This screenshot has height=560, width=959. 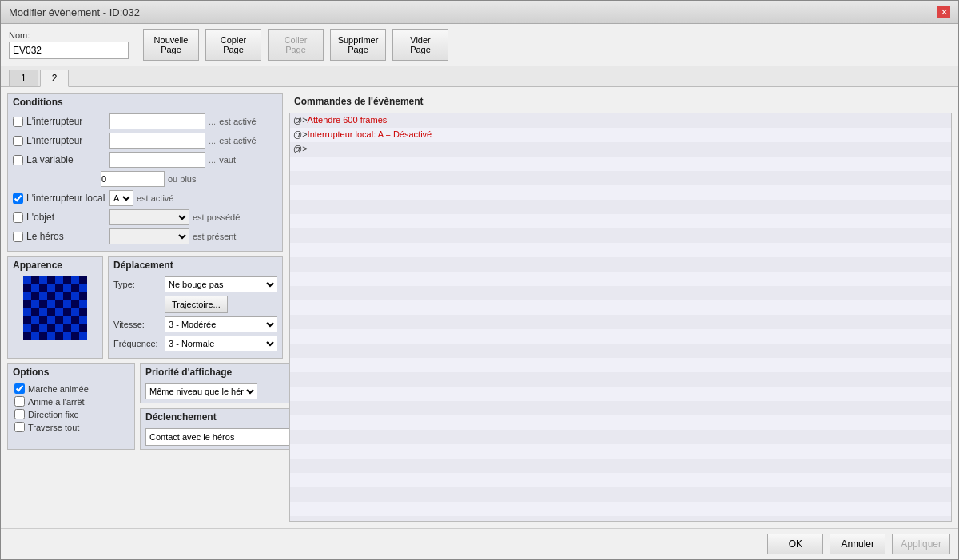 What do you see at coordinates (221, 324) in the screenshot?
I see `move-speed-select: 1 - Très lente 2 - Lente 3 - Modérée 4 -…` at bounding box center [221, 324].